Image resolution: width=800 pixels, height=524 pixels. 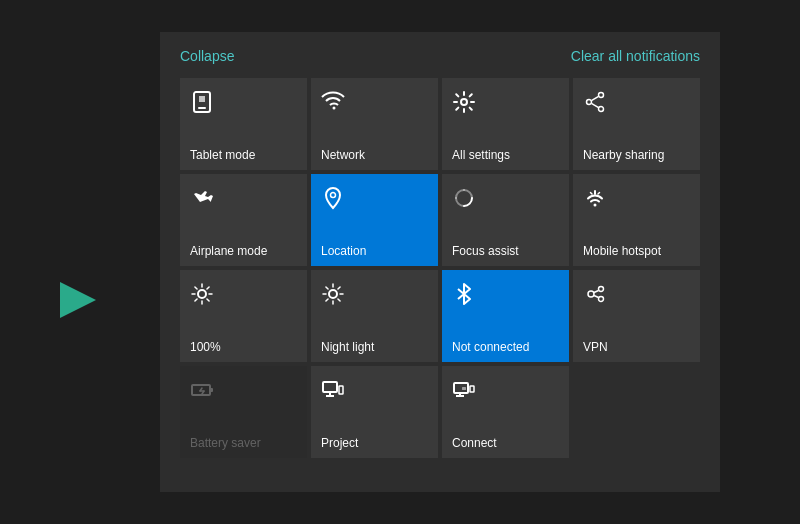 I want to click on panel-header: Collapse Clear all notifications, so click(x=440, y=56).